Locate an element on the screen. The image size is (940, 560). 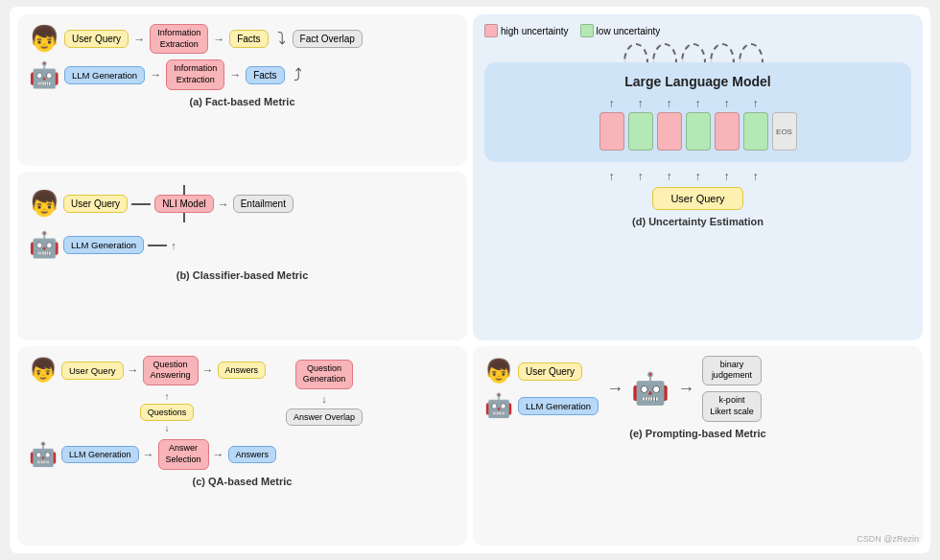
curve4 is located at coordinates (722, 53).